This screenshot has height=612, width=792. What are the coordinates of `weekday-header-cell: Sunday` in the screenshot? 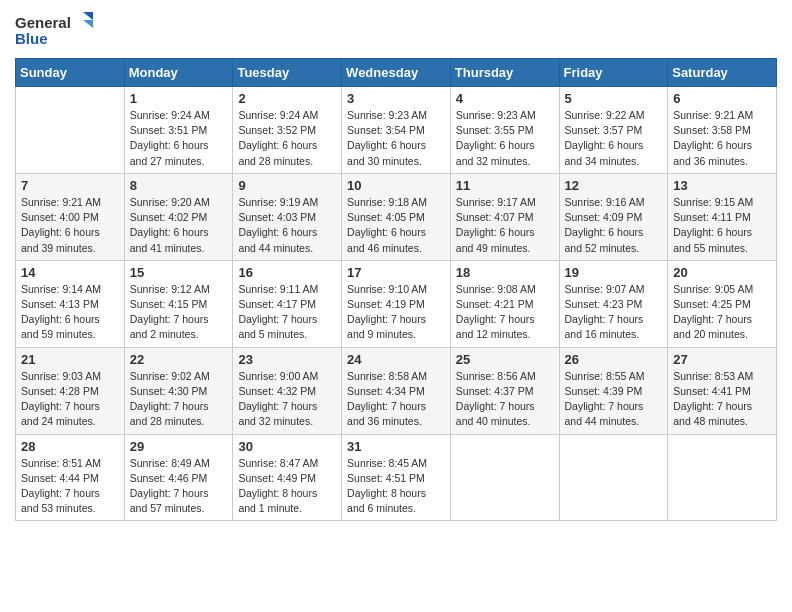 It's located at (70, 73).